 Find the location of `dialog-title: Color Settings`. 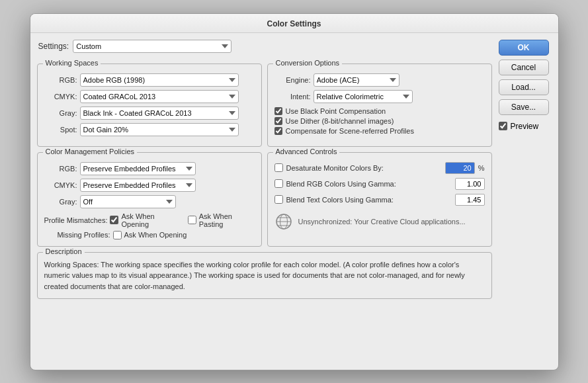

dialog-title: Color Settings is located at coordinates (294, 24).